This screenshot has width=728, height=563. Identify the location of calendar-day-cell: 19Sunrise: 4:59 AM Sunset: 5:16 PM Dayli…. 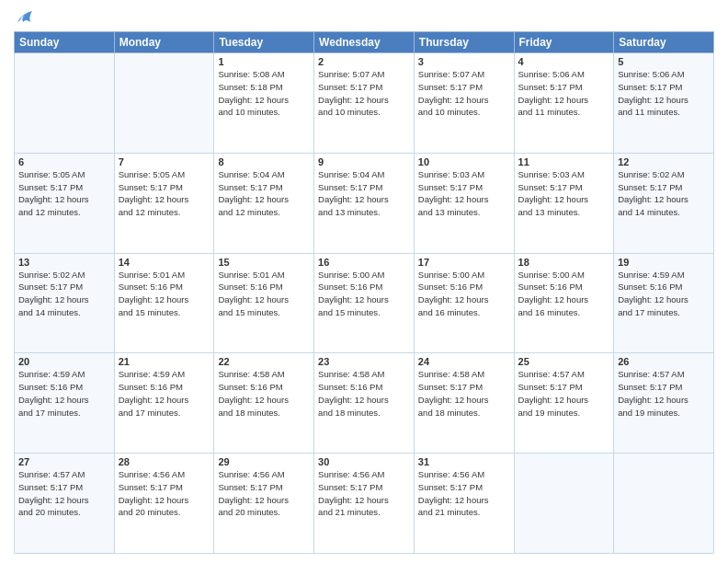
(664, 304).